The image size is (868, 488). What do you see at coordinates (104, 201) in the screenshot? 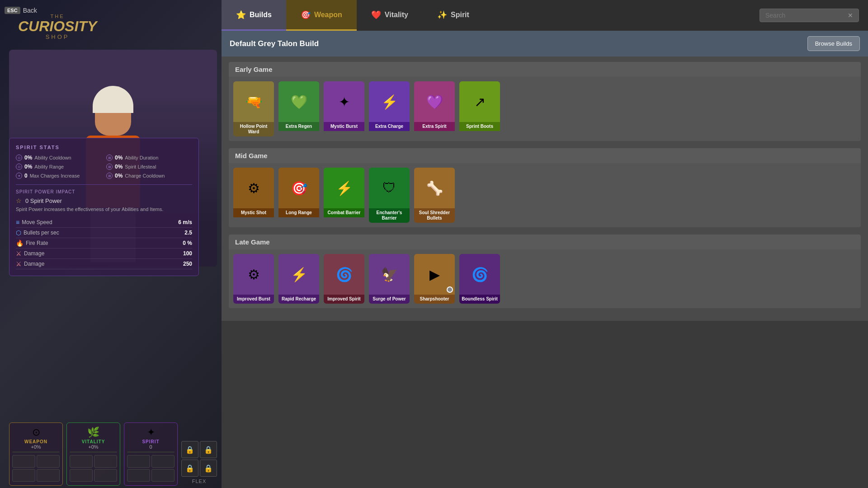
I see `spirit-power-row: ☆ 0 Spirit Power` at bounding box center [104, 201].